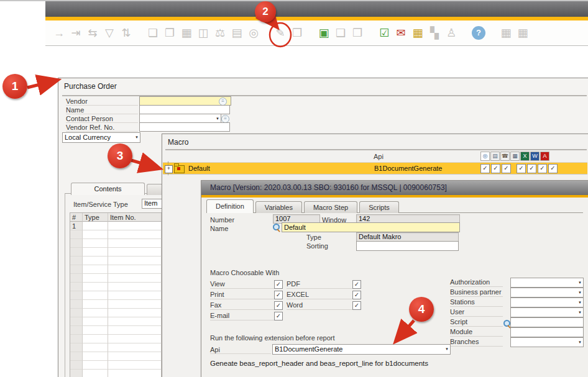  Describe the element at coordinates (109, 33) in the screenshot. I see `filter-icon: ▽` at that location.